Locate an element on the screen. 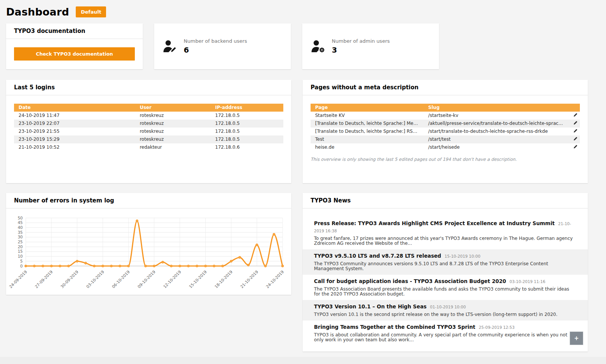 The image size is (606, 364). news-item: Bringing Teams Together at the Combined … is located at coordinates (445, 333).